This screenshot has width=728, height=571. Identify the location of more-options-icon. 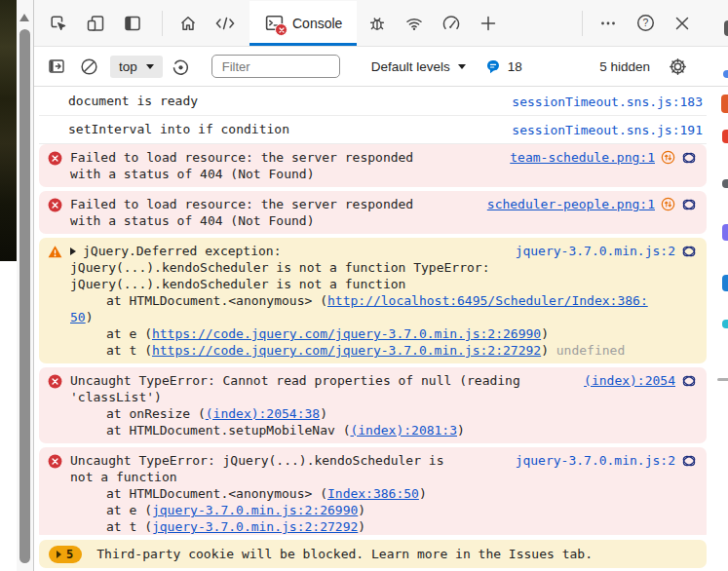
(608, 23).